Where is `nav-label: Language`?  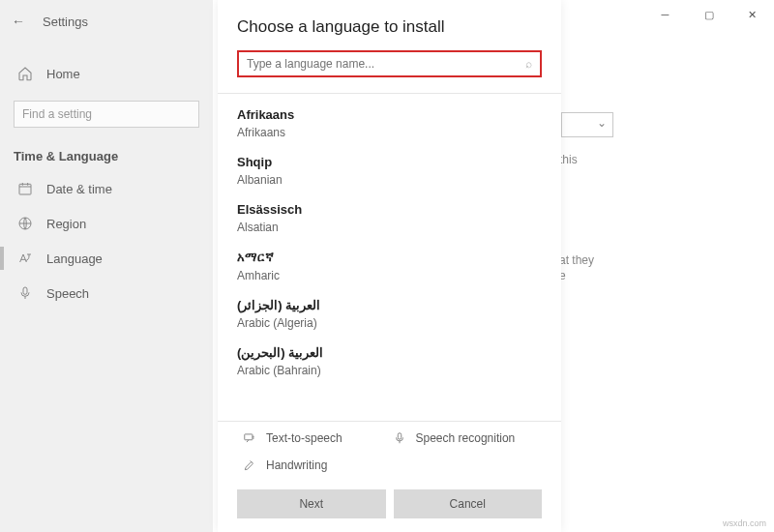
nav-label: Language is located at coordinates (74, 259).